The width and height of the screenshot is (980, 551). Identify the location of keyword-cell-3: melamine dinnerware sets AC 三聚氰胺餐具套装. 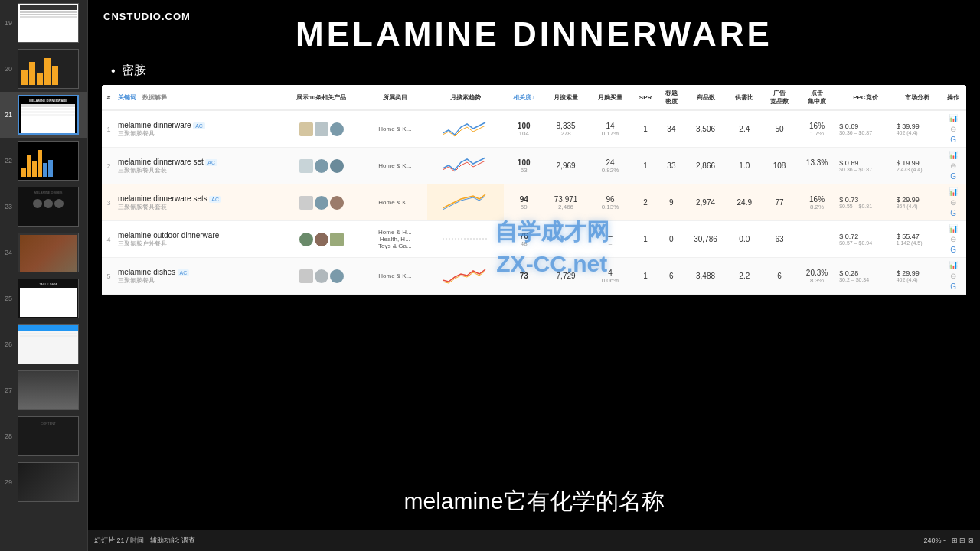
(198, 203).